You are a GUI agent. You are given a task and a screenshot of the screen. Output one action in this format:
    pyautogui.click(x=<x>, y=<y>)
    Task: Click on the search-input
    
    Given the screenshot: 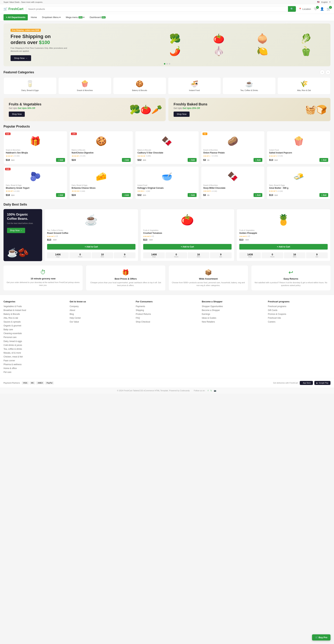 What is the action you would take?
    pyautogui.click(x=157, y=9)
    